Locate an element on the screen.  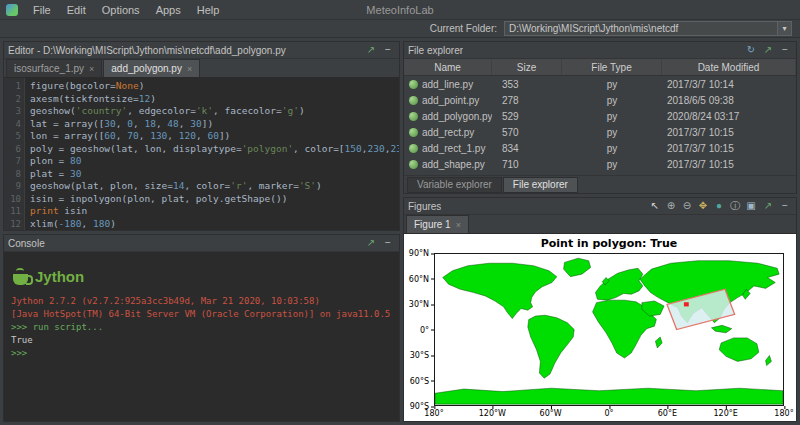
column-header-name: Name is located at coordinates (448, 67).